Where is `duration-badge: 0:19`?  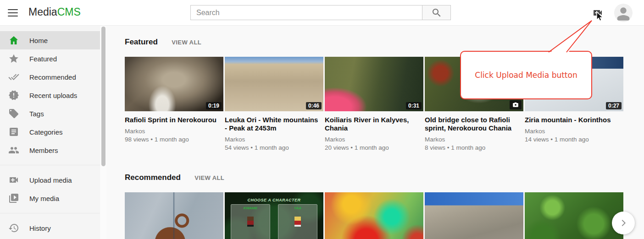
duration-badge: 0:19 is located at coordinates (214, 106).